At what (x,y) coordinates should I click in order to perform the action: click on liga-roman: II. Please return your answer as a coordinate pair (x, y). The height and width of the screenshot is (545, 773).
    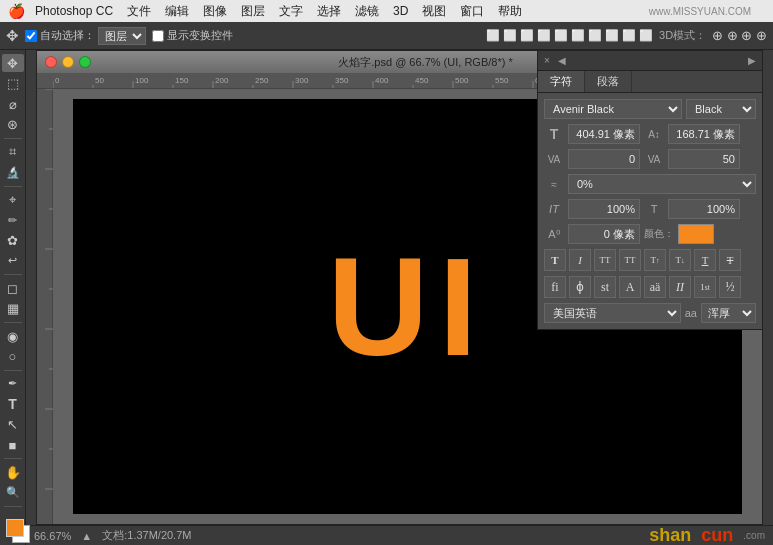
    Looking at the image, I should click on (680, 287).